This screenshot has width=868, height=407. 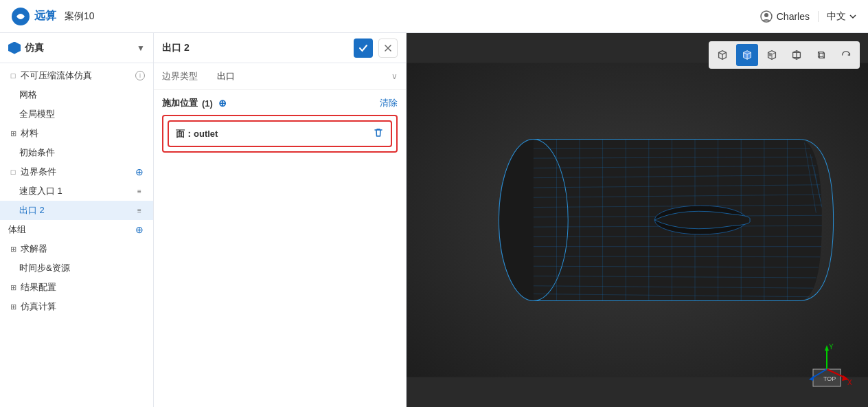 What do you see at coordinates (77, 191) in the screenshot?
I see `item-label: 速度入口 1` at bounding box center [77, 191].